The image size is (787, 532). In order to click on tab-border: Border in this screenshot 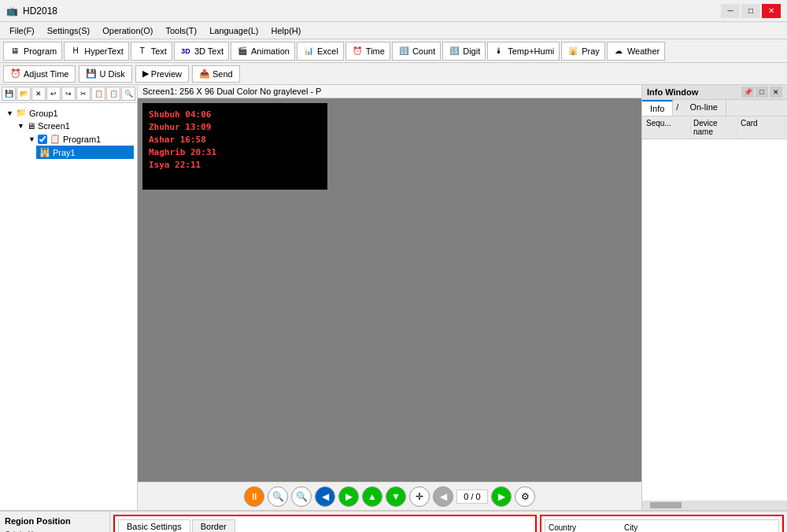, I will do `click(214, 526)`.